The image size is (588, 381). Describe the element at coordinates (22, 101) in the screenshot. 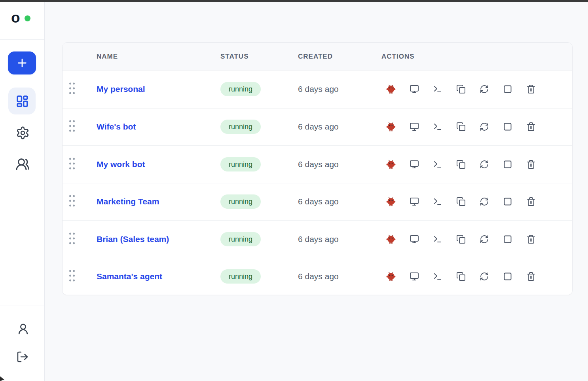

I see `sidebar-item-dashboard` at that location.